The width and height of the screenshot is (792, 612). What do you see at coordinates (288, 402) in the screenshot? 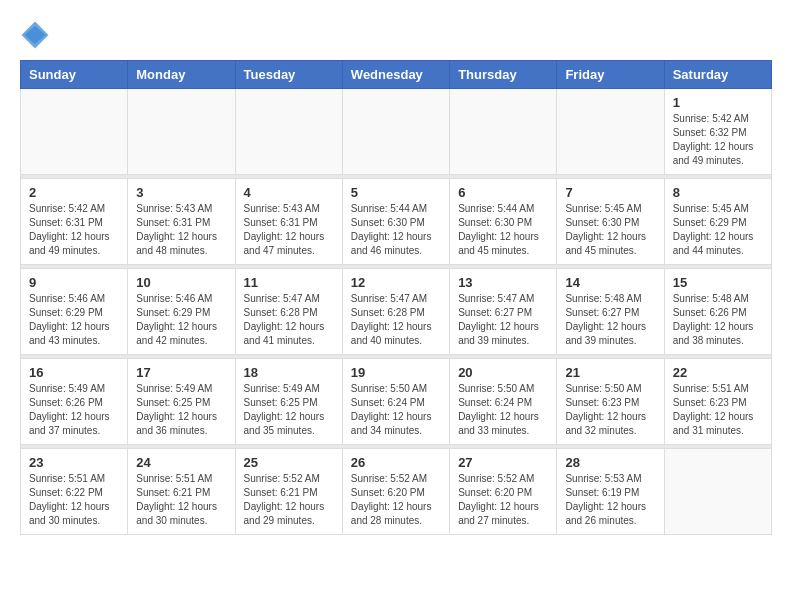
I see `calendar-day-cell: 18Sunrise: 5:49 AM Sunset: 6:25 PM Dayli…` at bounding box center [288, 402].